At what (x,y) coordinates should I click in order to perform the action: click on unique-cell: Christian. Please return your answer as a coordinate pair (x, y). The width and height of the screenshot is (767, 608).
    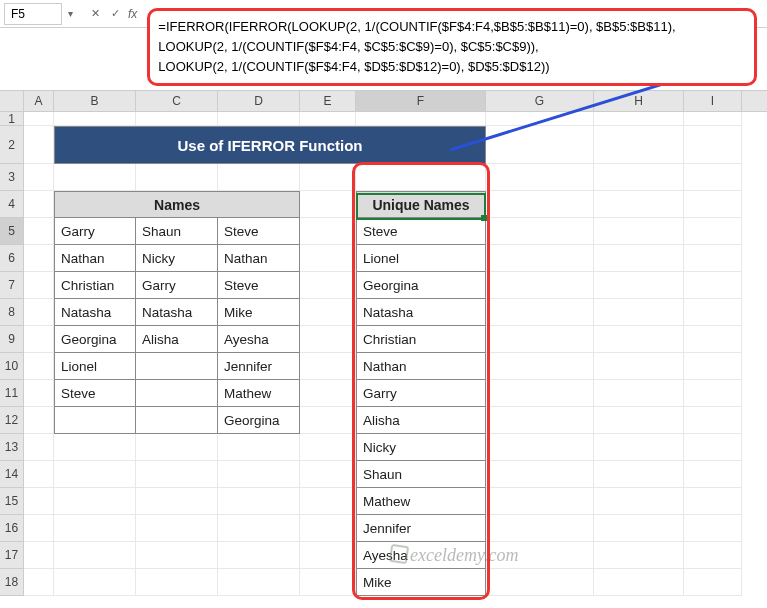
    Looking at the image, I should click on (421, 340).